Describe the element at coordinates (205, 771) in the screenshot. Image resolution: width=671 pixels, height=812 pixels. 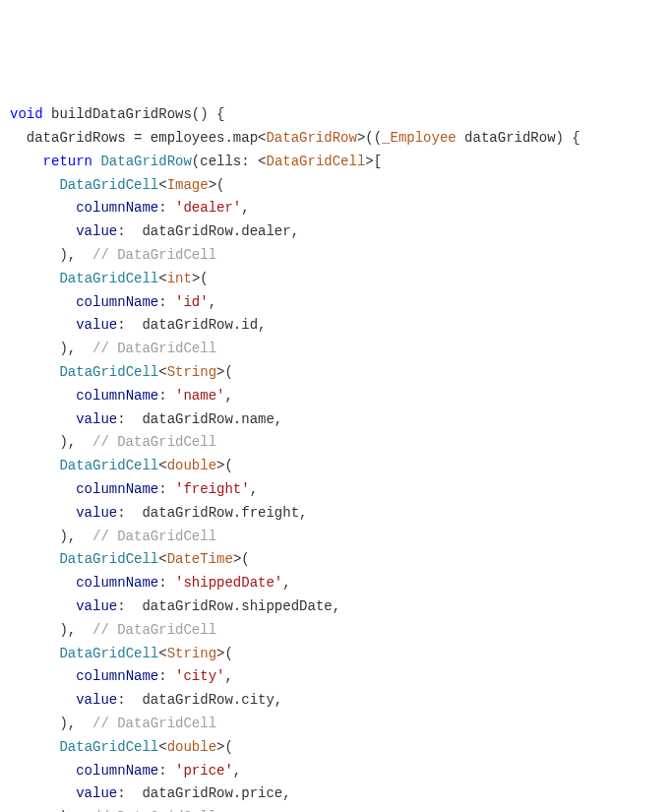
I see `string-price: 'price'` at that location.